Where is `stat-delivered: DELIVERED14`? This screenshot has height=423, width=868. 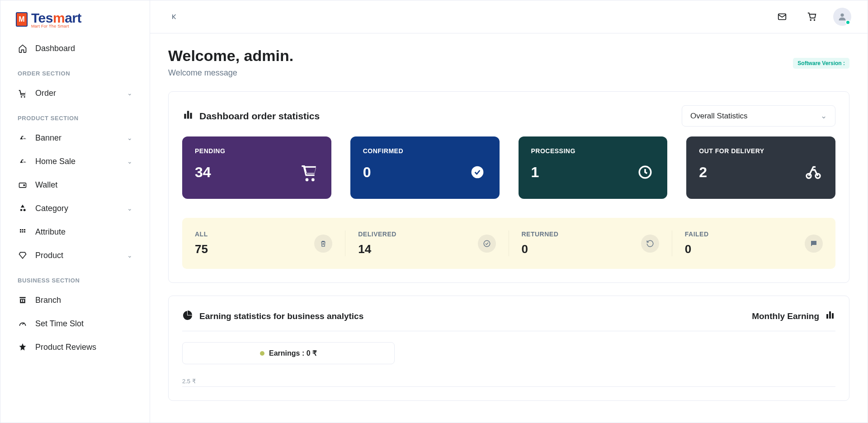
stat-delivered: DELIVERED14 is located at coordinates (427, 243).